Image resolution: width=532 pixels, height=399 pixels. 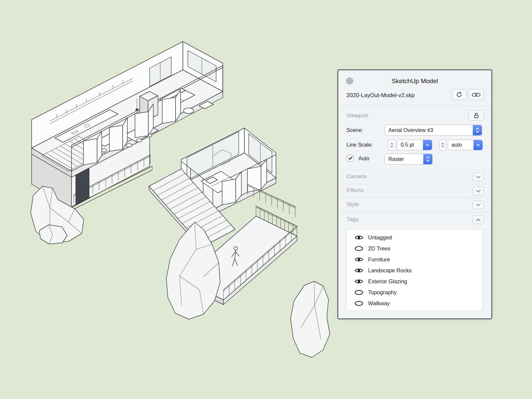 I want to click on scene-dropdown: Aerial Overview #3, so click(x=434, y=130).